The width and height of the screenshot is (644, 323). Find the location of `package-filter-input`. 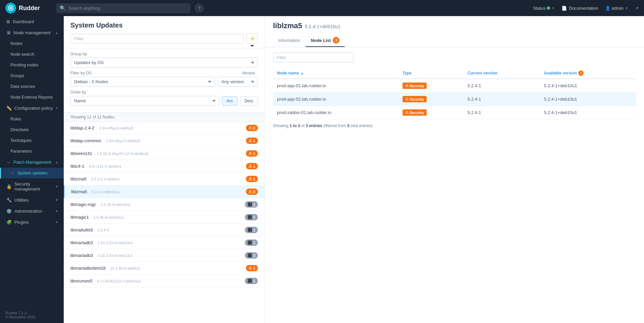

package-filter-input is located at coordinates (157, 39).